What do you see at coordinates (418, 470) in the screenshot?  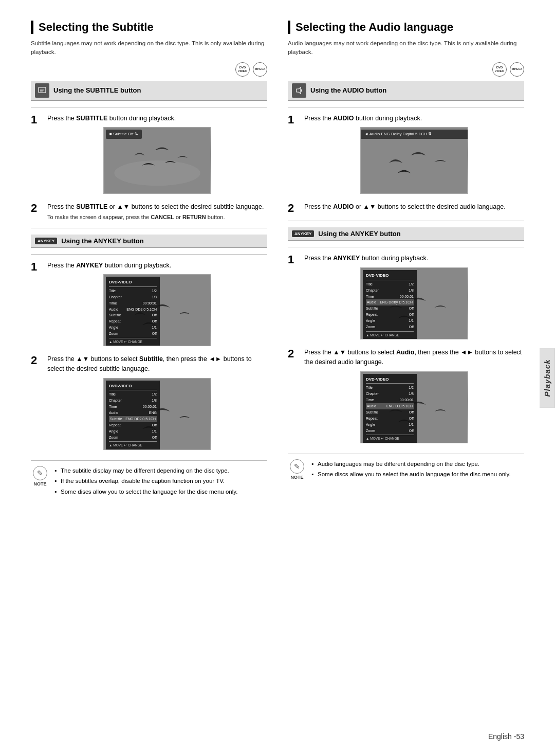 I see `right-note-list: Audio languages may be different dependi…` at bounding box center [418, 470].